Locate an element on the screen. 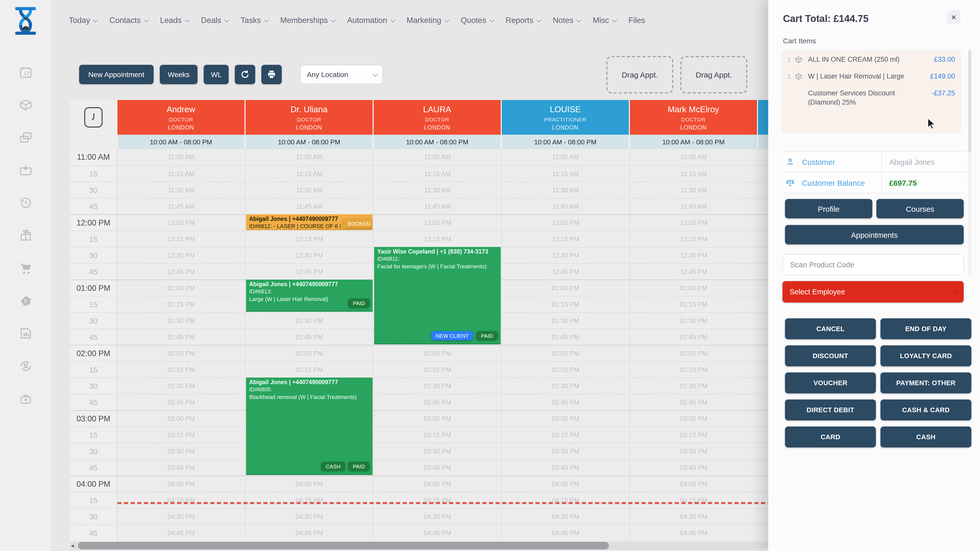 This screenshot has width=980, height=551. gift-icon is located at coordinates (25, 235).